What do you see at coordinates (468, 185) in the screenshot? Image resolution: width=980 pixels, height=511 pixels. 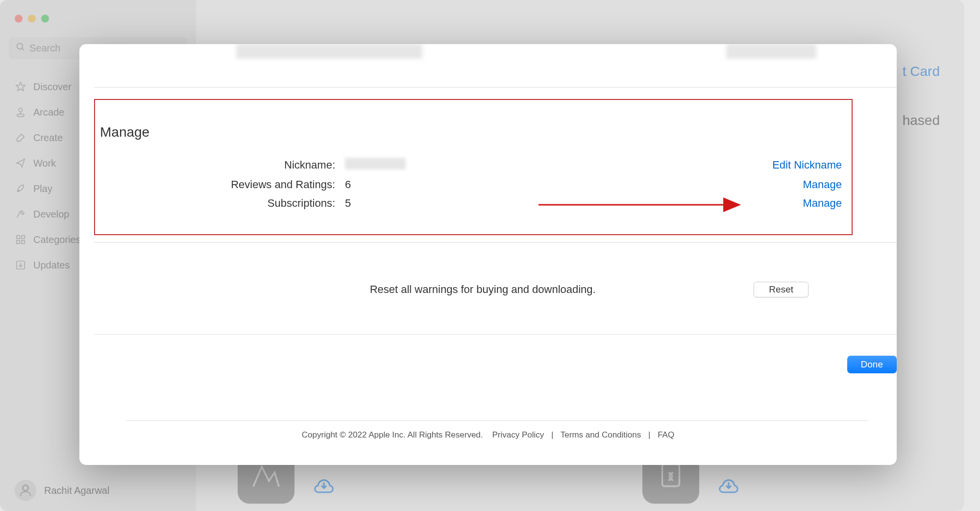 I see `reviews-row: Reviews and Ratings: 6 Manage` at bounding box center [468, 185].